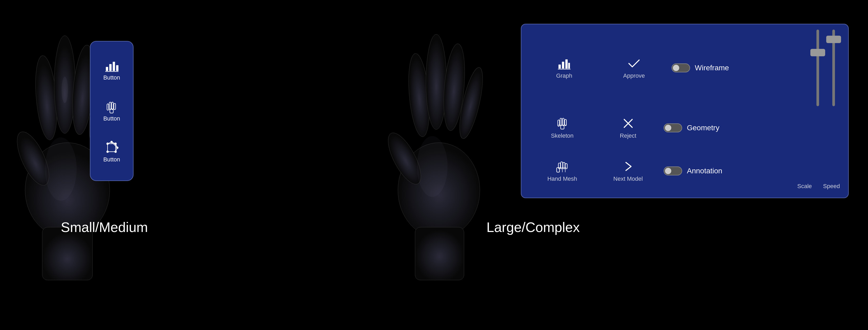 Image resolution: width=868 pixels, height=330 pixels. I want to click on x-mark-icon, so click(628, 123).